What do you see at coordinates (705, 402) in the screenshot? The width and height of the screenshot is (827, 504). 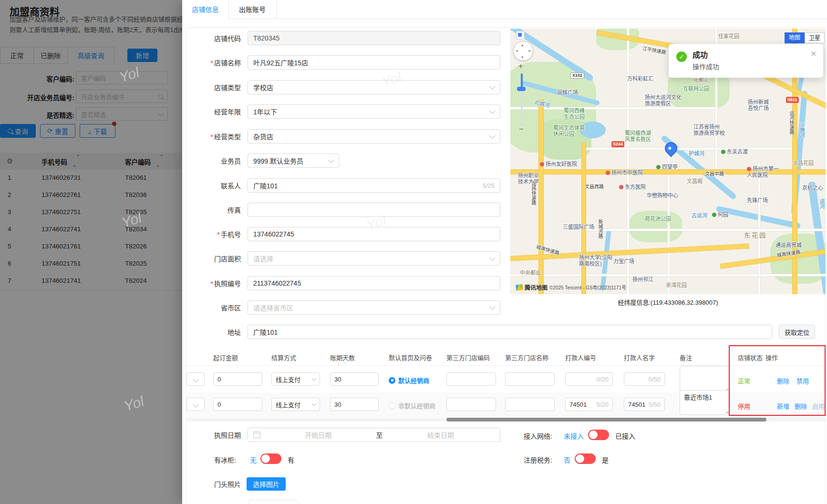 I see `remark-textarea: 靠近市场1` at bounding box center [705, 402].